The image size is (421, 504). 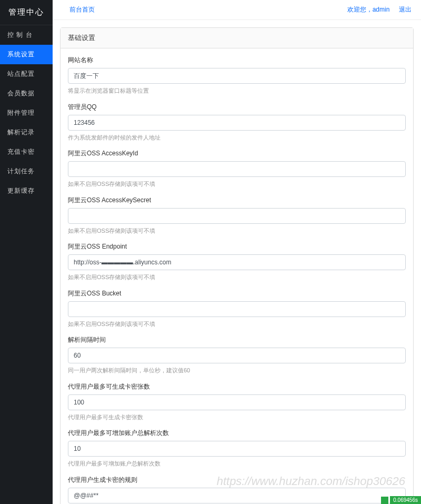 I want to click on panel-title: 基础设置, so click(x=237, y=38).